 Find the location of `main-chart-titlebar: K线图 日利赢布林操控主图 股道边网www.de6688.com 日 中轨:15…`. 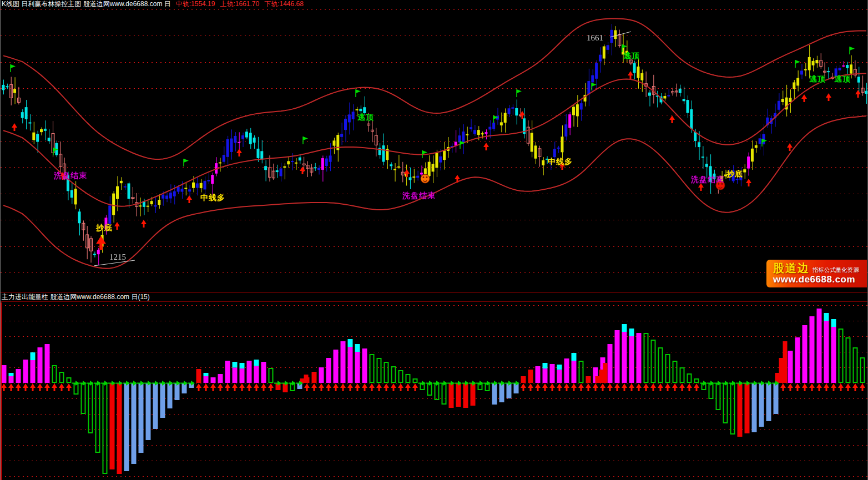

main-chart-titlebar: K线图 日利赢布林操控主图 股道边网www.de6688.com 日 中轨:15… is located at coordinates (434, 4).